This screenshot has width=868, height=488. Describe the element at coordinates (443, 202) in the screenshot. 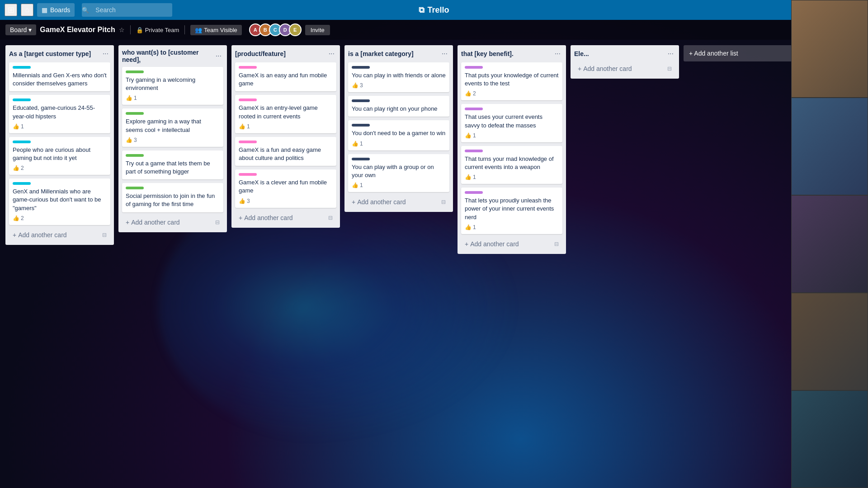

I see `archive-icon: ⊟` at that location.